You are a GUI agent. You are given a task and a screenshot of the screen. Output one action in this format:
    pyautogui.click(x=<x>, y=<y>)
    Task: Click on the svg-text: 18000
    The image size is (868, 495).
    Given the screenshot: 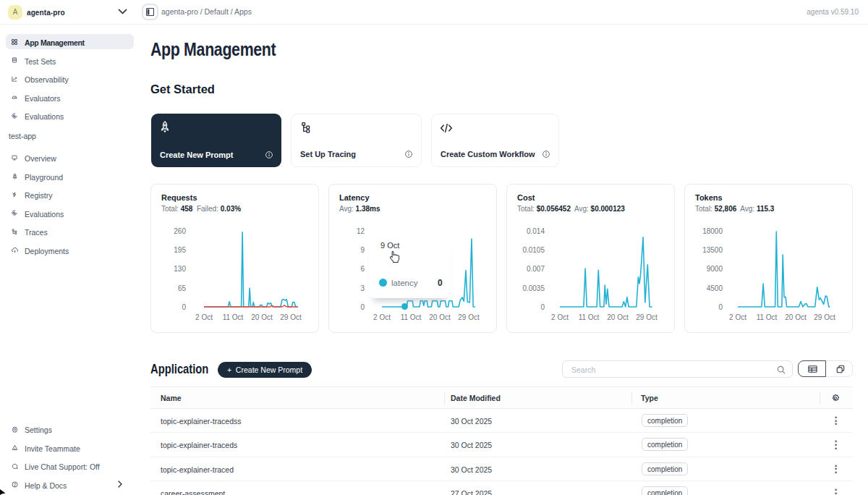 What is the action you would take?
    pyautogui.click(x=712, y=232)
    